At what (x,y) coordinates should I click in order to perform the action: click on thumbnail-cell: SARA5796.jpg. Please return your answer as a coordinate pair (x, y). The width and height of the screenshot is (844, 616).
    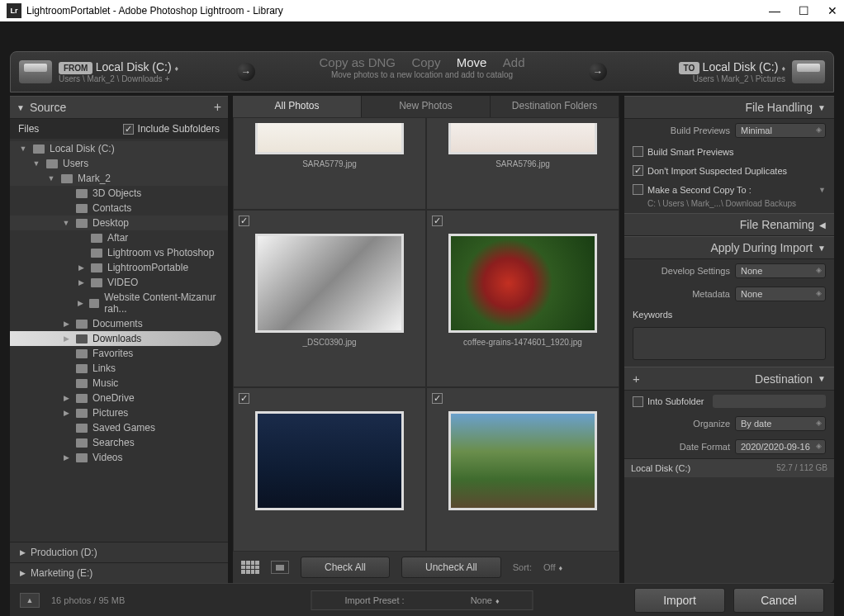
    Looking at the image, I should click on (523, 163).